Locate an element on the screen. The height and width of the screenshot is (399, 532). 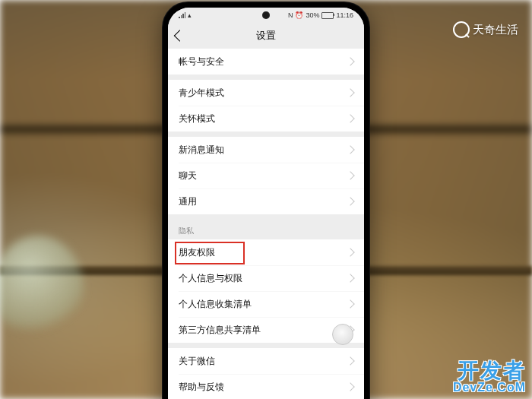
watermark-tianqi: 天奇生活 is located at coordinates (486, 30).